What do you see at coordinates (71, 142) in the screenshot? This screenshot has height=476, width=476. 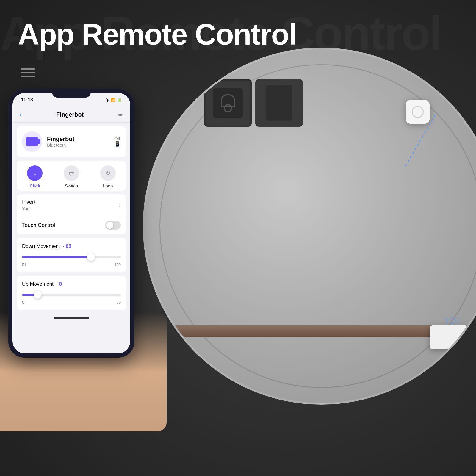 I see `device-card: Fingerbot Bluetooth Off 📳` at bounding box center [71, 142].